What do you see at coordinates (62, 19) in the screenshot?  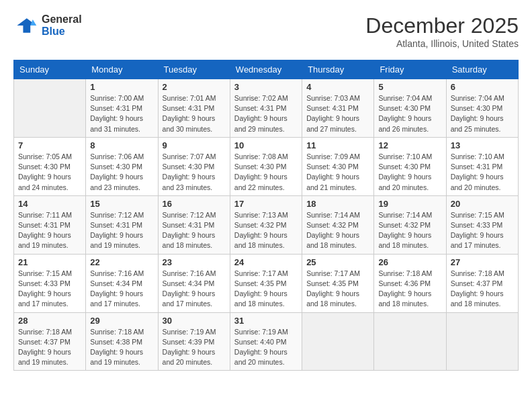 I see `logo-general-text: General` at bounding box center [62, 19].